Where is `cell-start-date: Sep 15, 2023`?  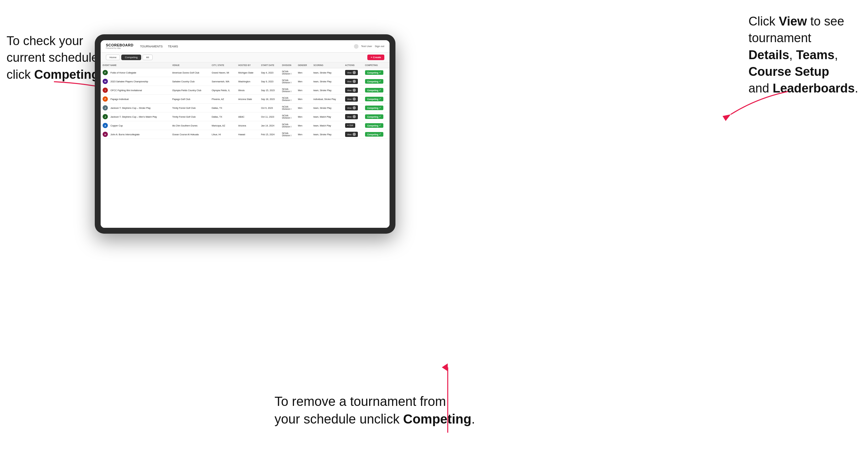 cell-start-date: Sep 15, 2023 is located at coordinates (270, 90).